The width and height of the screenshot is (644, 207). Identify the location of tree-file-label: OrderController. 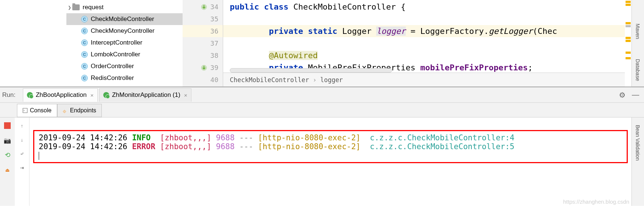
(112, 66).